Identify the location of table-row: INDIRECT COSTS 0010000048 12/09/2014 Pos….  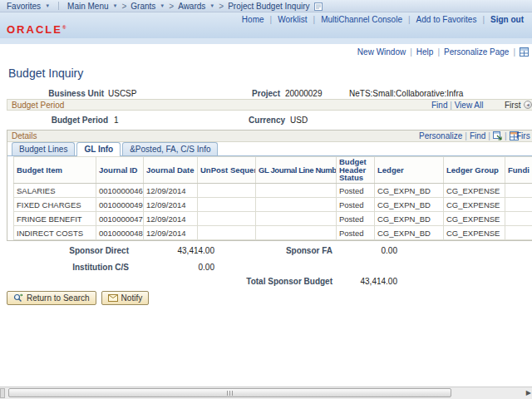
(273, 233).